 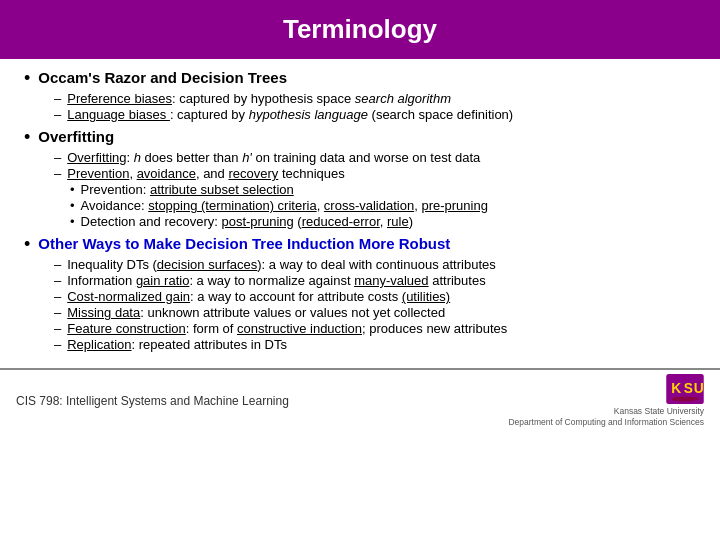 I want to click on ksu-logo-icon: K S U, so click(x=685, y=389).